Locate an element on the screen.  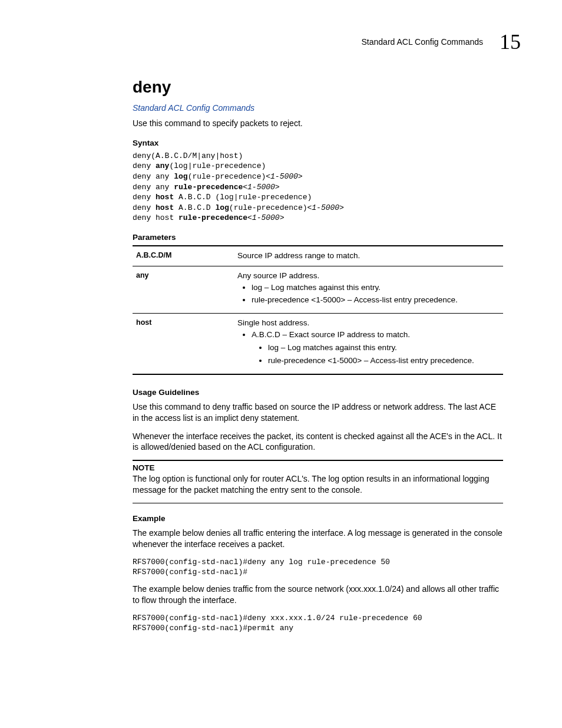
param-key: any is located at coordinates (183, 289).